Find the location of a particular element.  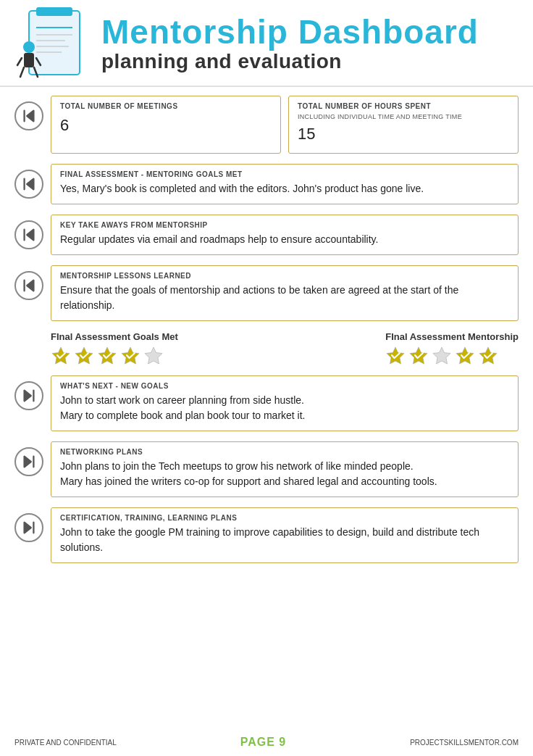

whats-next-label: WHAT'S NEXT - NEW GOALS is located at coordinates (285, 386).